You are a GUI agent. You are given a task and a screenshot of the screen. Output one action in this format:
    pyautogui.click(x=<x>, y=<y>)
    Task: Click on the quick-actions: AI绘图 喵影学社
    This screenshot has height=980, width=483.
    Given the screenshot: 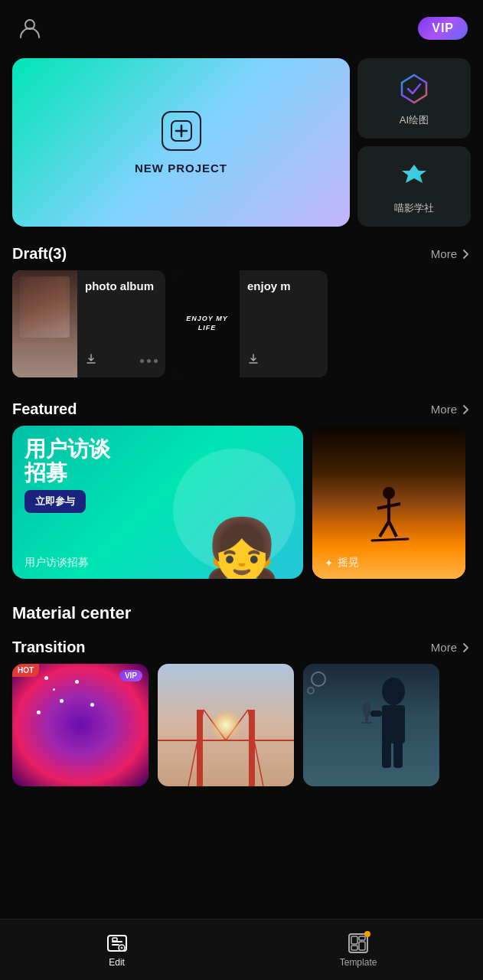 What is the action you would take?
    pyautogui.click(x=414, y=142)
    